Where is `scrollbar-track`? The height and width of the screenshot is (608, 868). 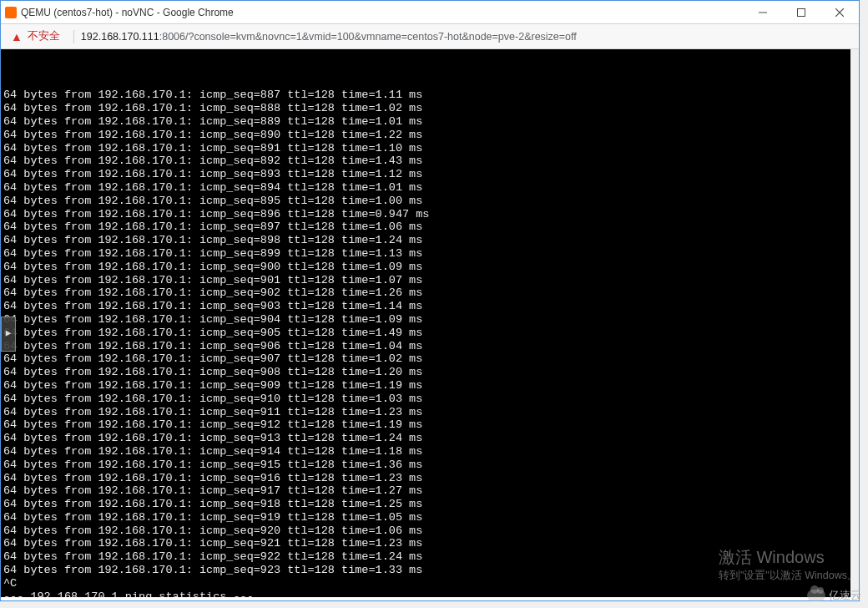
scrollbar-track is located at coordinates (855, 323).